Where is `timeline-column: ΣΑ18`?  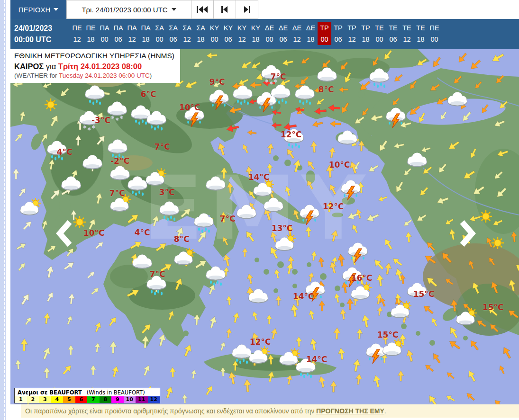 timeline-column: ΣΑ18 is located at coordinates (201, 36).